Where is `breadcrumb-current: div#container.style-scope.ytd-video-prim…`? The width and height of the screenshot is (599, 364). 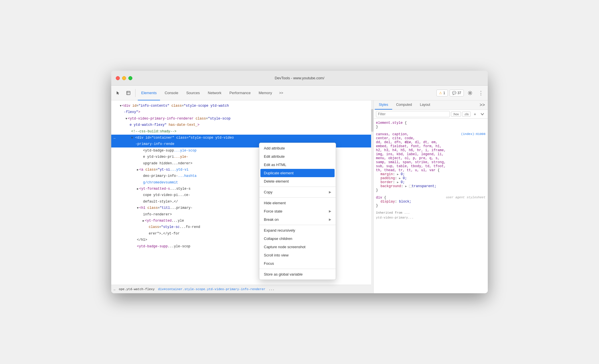 breadcrumb-current: div#container.style-scope.ytd-video-prim… is located at coordinates (212, 289).